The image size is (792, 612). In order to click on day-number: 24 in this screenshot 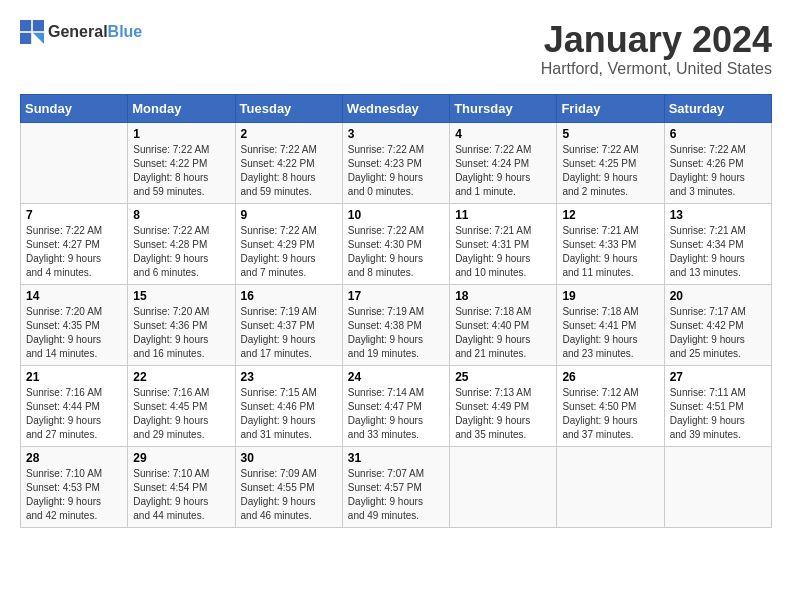, I will do `click(396, 377)`.